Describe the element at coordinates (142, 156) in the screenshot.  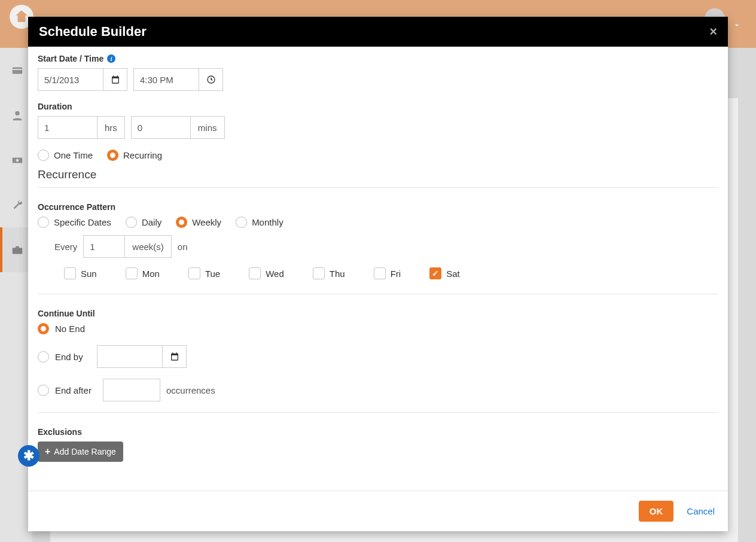
I see `recurring-label: Recurring` at that location.